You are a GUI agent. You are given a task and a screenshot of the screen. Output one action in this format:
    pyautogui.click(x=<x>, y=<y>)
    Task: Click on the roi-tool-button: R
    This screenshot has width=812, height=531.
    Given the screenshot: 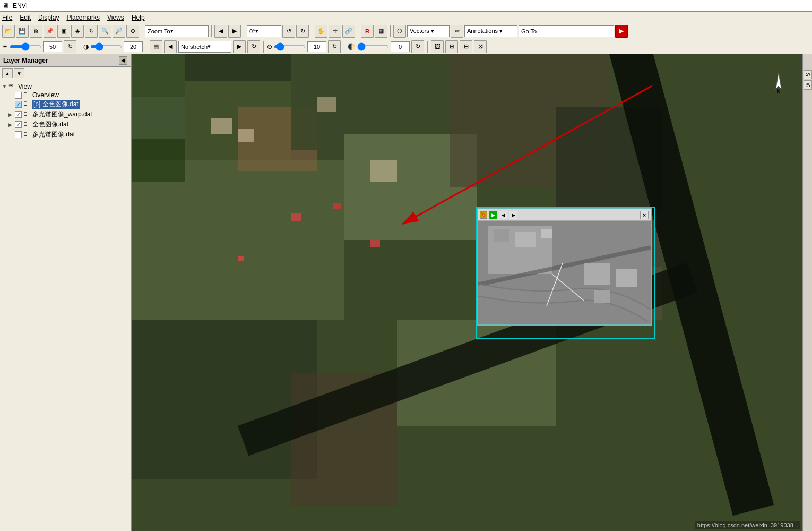 What is the action you would take?
    pyautogui.click(x=367, y=31)
    